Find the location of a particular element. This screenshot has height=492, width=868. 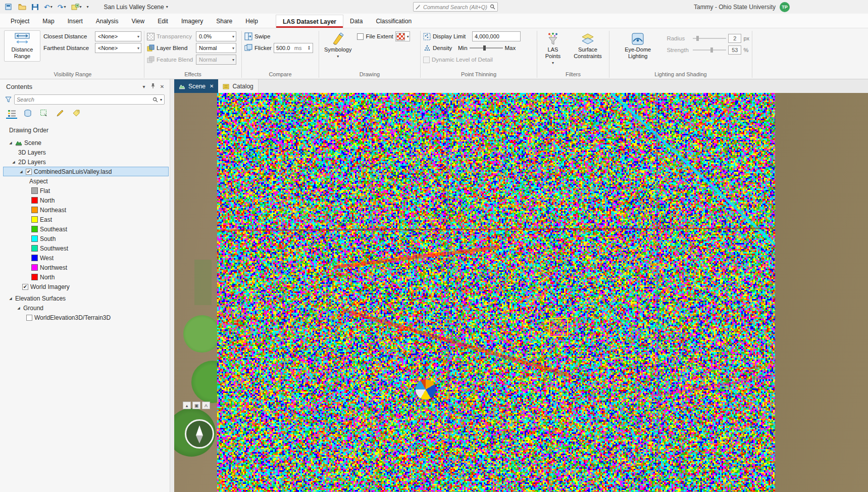

tree-node-2d-layers: ◢ 2D Layers is located at coordinates (85, 162).